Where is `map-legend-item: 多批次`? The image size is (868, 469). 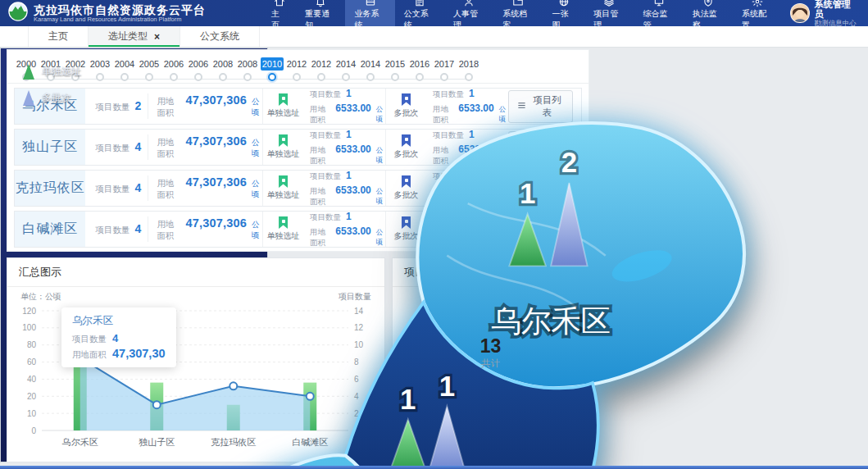 map-legend-item: 多批次 is located at coordinates (52, 98).